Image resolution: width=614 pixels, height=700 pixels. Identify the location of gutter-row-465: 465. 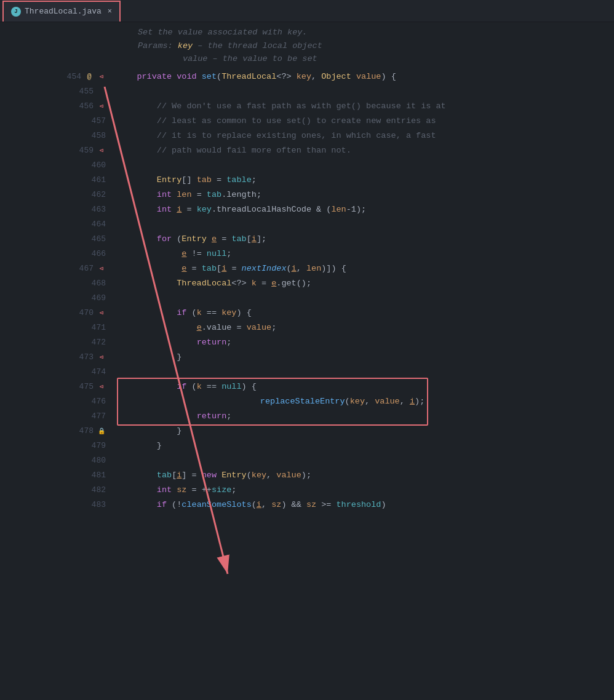
(55, 239).